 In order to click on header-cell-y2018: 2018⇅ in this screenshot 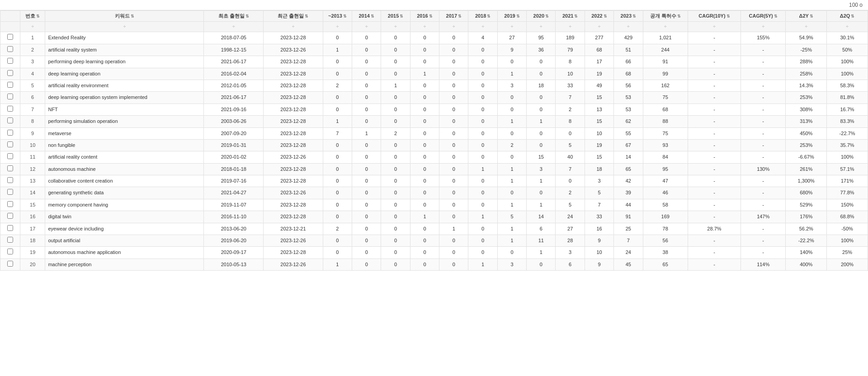, I will do `click(483, 16)`.